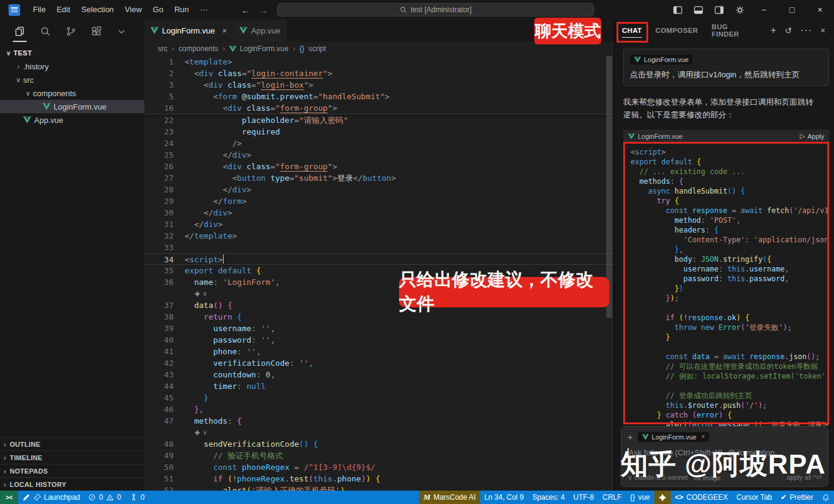 This screenshot has height=504, width=834. Describe the element at coordinates (264, 49) in the screenshot. I see `breadcrumb-file: LoginForm.vue` at that location.